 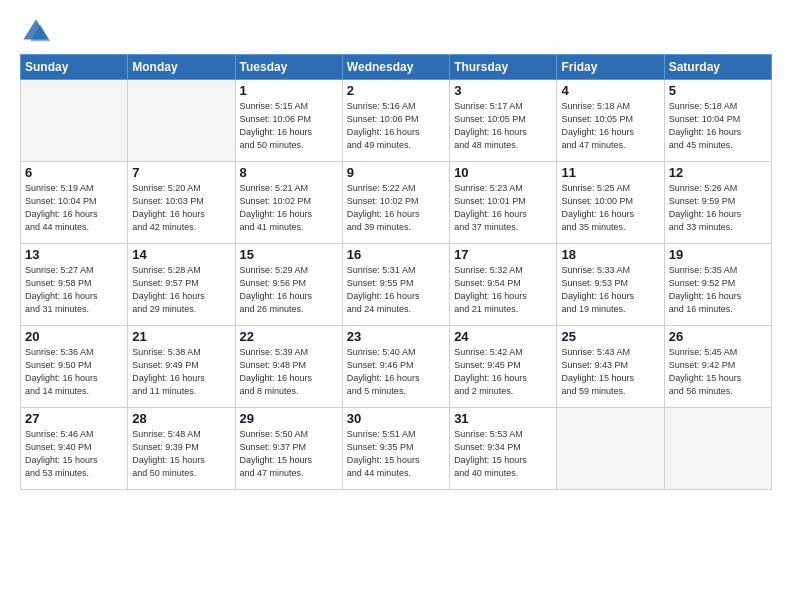 What do you see at coordinates (182, 367) in the screenshot?
I see `cell-3-1: 21Sunrise: 5:38 AM Sunset: 9:49 PM Dayli…` at bounding box center [182, 367].